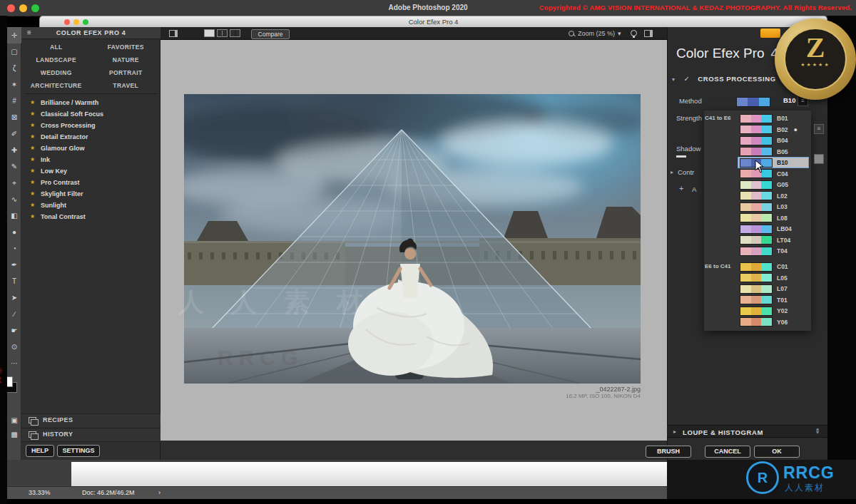 The width and height of the screenshot is (856, 504). What do you see at coordinates (14, 232) in the screenshot?
I see `blur-tool-icon: ●` at bounding box center [14, 232].